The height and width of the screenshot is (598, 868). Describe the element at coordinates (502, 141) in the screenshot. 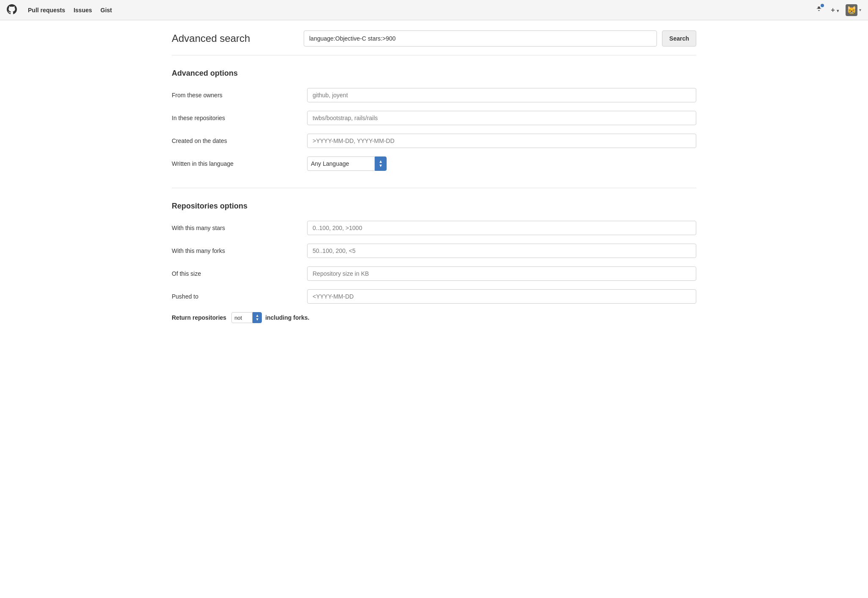

I see `created-dates-input` at that location.